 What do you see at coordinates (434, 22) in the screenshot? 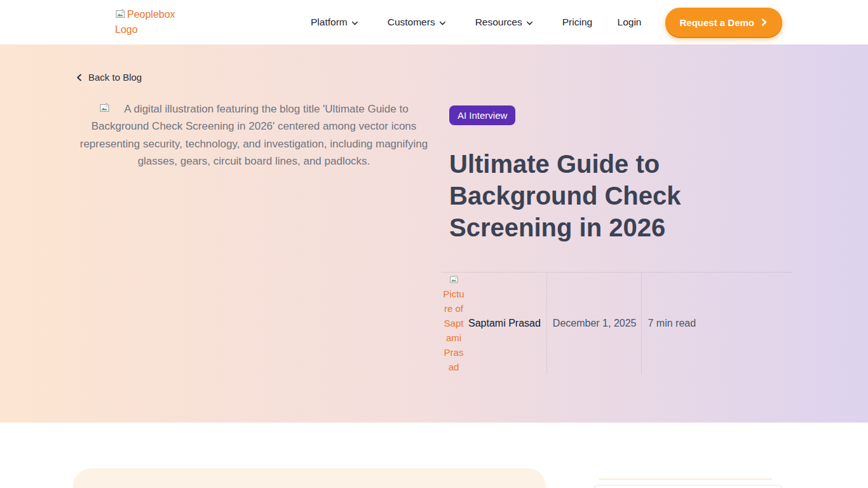
I see `site-header: Peoplebox Logo Platform Customers Resour…` at bounding box center [434, 22].